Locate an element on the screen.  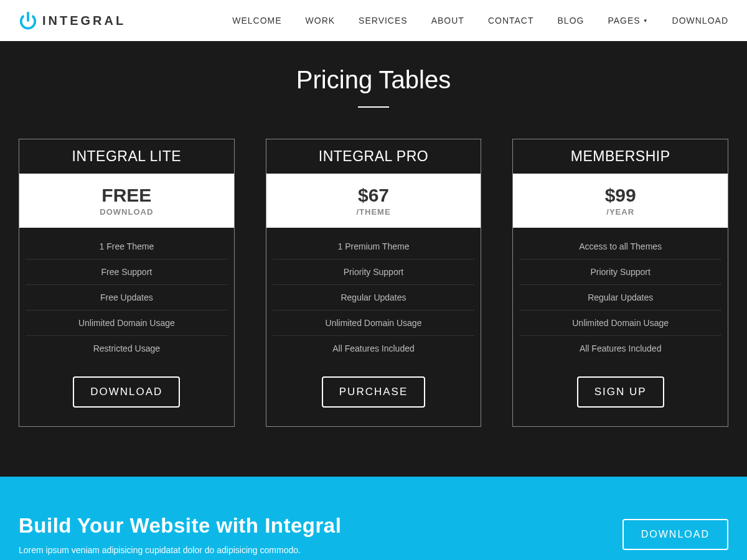
nav-pages-label: PAGES is located at coordinates (624, 21).